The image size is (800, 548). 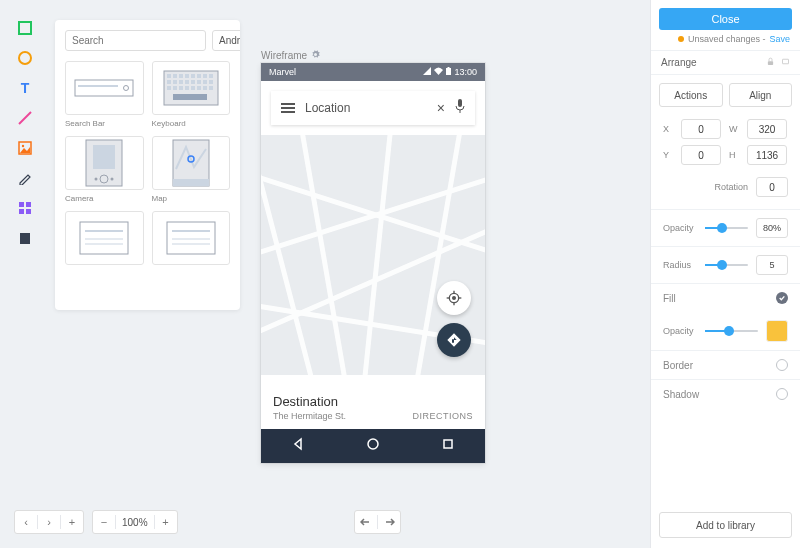 I want to click on nav-home-icon, so click(x=373, y=446).